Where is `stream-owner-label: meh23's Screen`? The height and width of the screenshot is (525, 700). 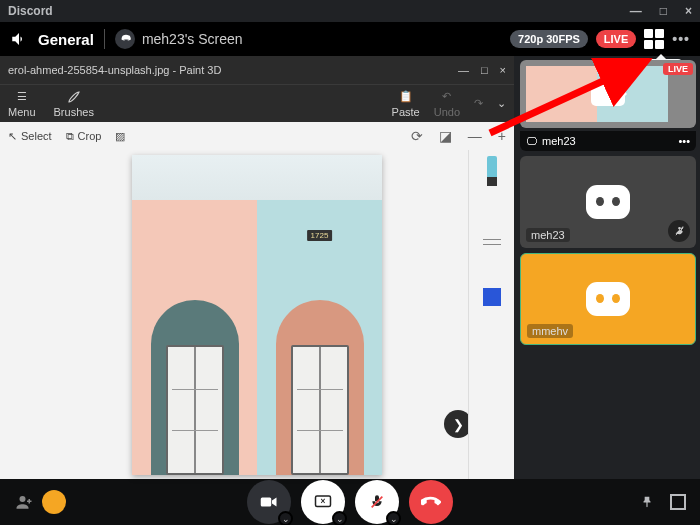 stream-owner-label: meh23's Screen is located at coordinates (192, 39).